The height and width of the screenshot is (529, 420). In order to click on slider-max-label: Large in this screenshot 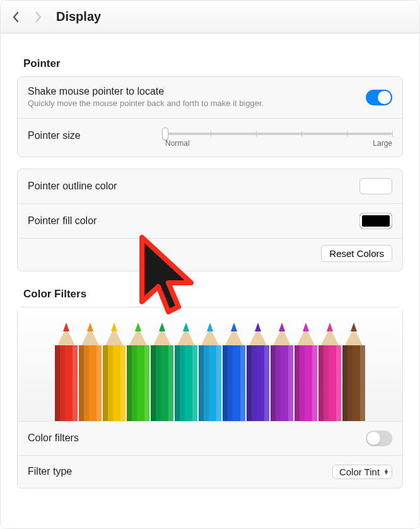, I will do `click(382, 143)`.